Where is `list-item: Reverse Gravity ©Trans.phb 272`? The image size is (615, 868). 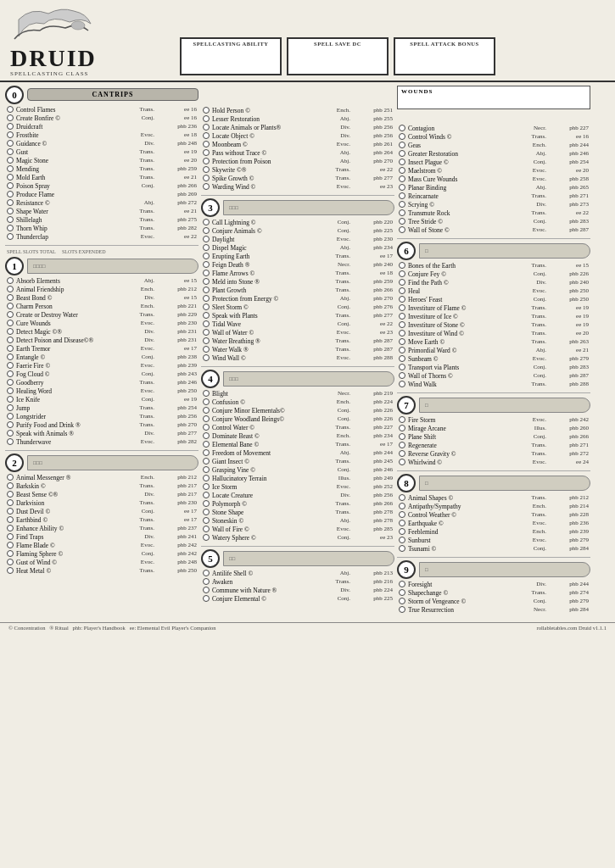
list-item: Reverse Gravity ©Trans.phb 272 is located at coordinates (494, 453).